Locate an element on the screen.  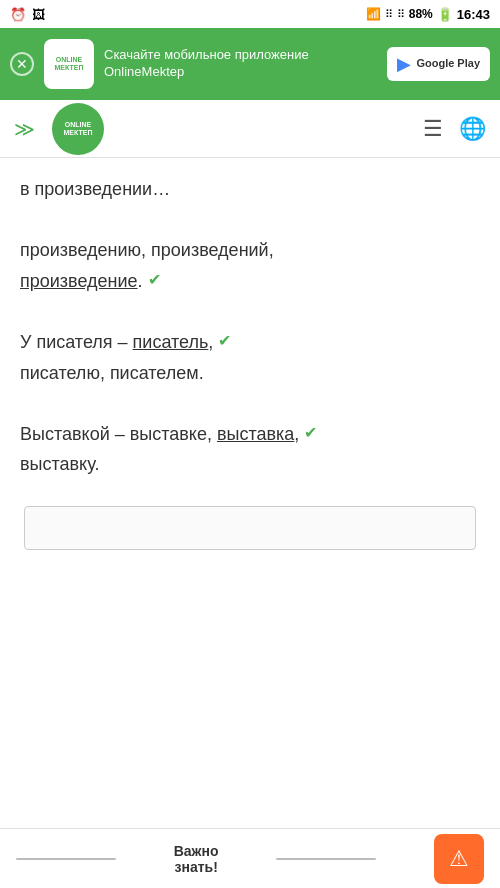
nav-back-arrow: ≫ is located at coordinates (26, 129).